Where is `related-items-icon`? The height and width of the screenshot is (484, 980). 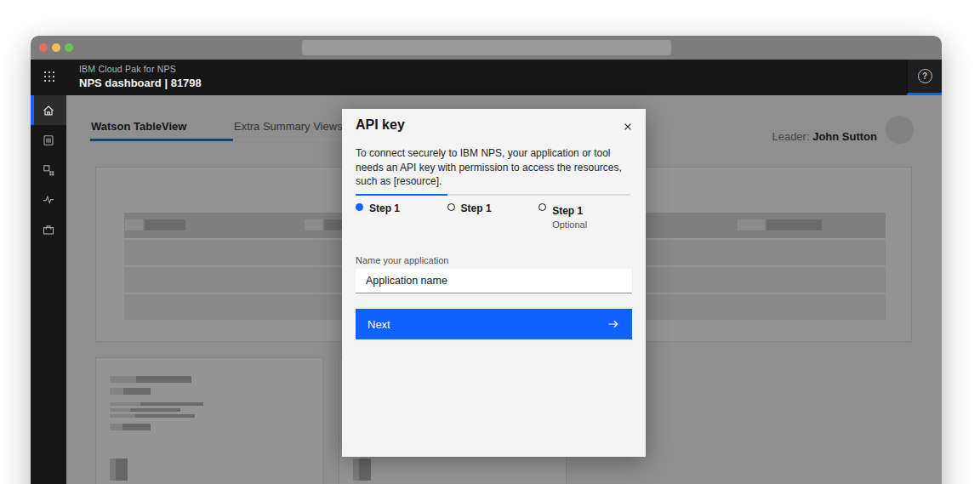 related-items-icon is located at coordinates (48, 170).